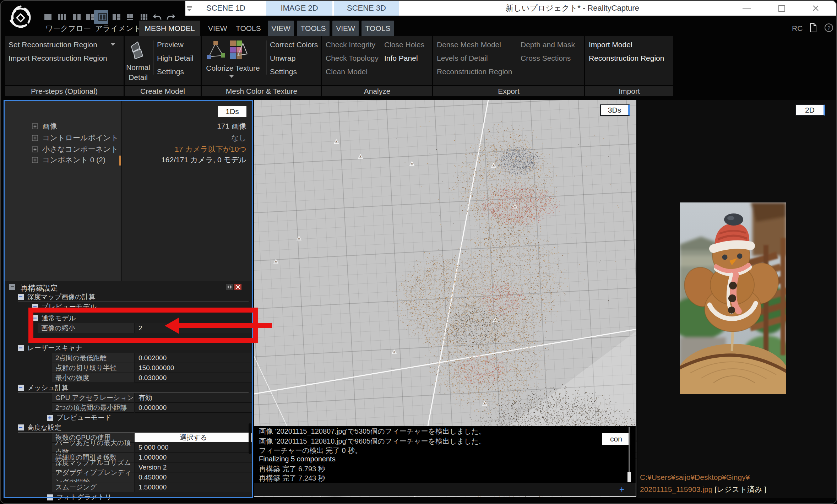 Image resolution: width=837 pixels, height=504 pixels. I want to click on setting-value: 1.500000, so click(194, 487).